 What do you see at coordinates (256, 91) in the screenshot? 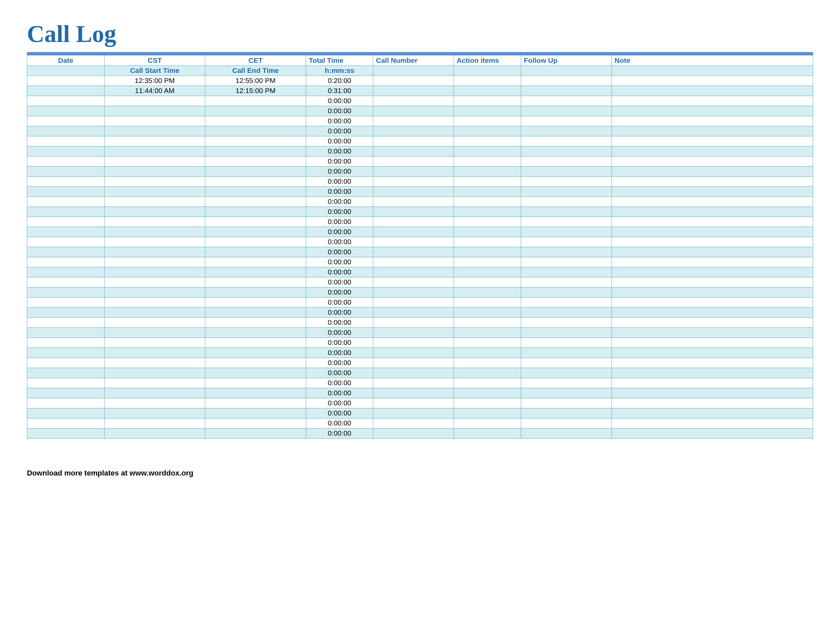
I see `cell-cet: 12:15:00 PM` at bounding box center [256, 91].